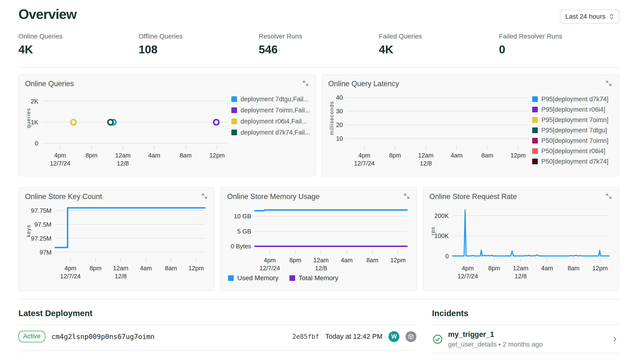 Image resolution: width=630 pixels, height=364 pixels. I want to click on legend-item: P50[deployment 7oimn], so click(572, 141).